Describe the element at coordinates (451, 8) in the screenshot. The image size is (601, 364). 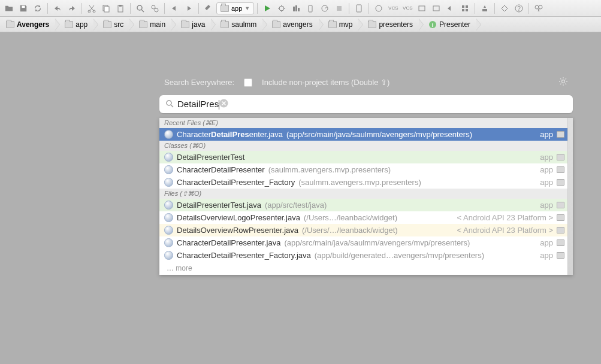
I see `vcs-revert-icon` at that location.